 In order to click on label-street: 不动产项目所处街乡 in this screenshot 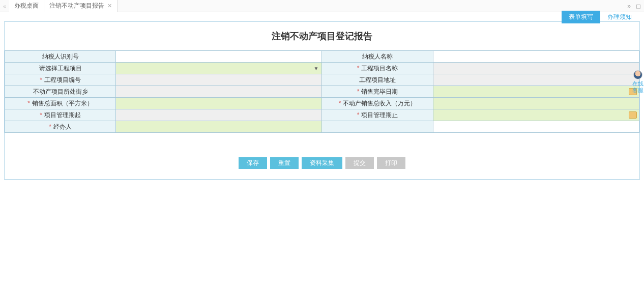, I will do `click(61, 92)`.